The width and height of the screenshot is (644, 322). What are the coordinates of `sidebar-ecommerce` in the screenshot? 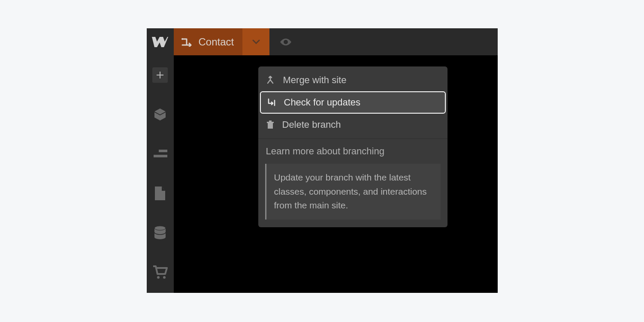 It's located at (160, 272).